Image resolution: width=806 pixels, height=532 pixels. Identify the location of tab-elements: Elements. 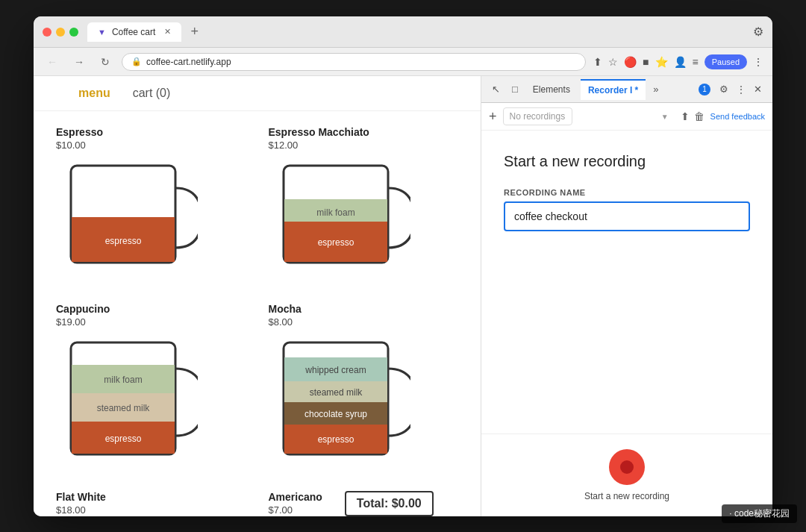
(552, 90).